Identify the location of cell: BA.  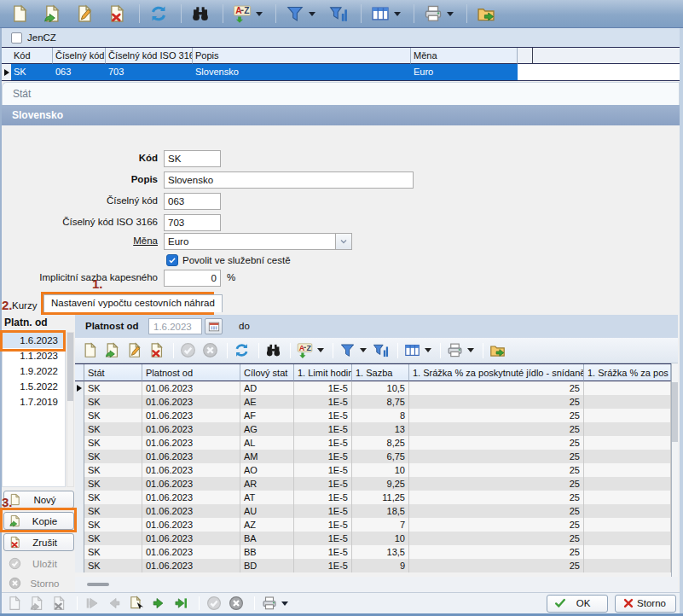
(268, 538).